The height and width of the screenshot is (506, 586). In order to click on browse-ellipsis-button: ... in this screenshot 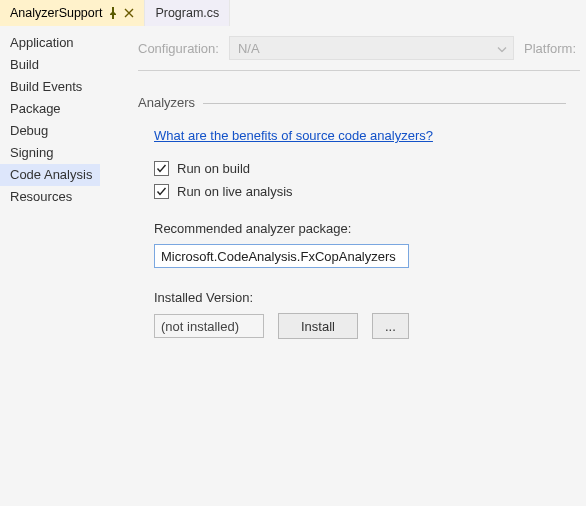, I will do `click(390, 326)`.